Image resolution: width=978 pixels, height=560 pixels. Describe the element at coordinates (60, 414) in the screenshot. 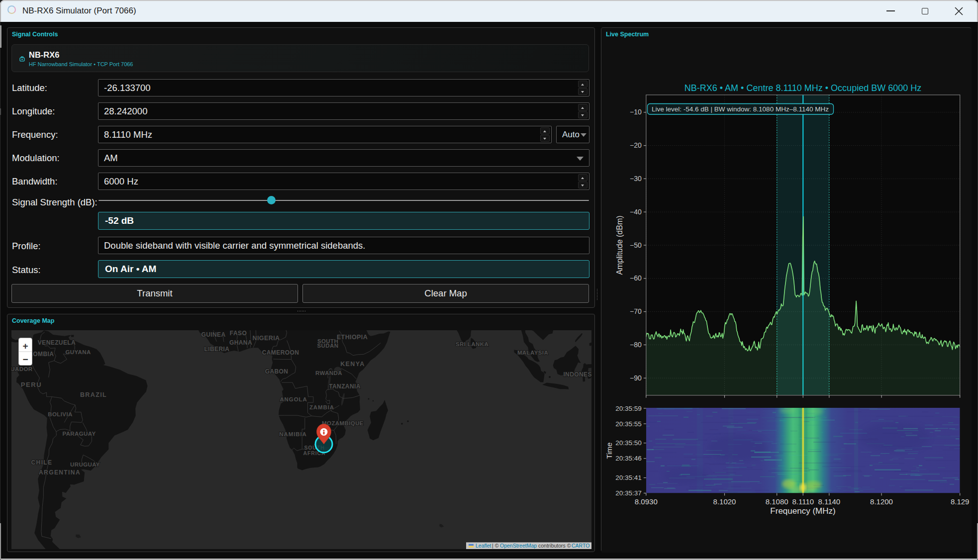

I see `svg-text: BOLIVIA` at that location.